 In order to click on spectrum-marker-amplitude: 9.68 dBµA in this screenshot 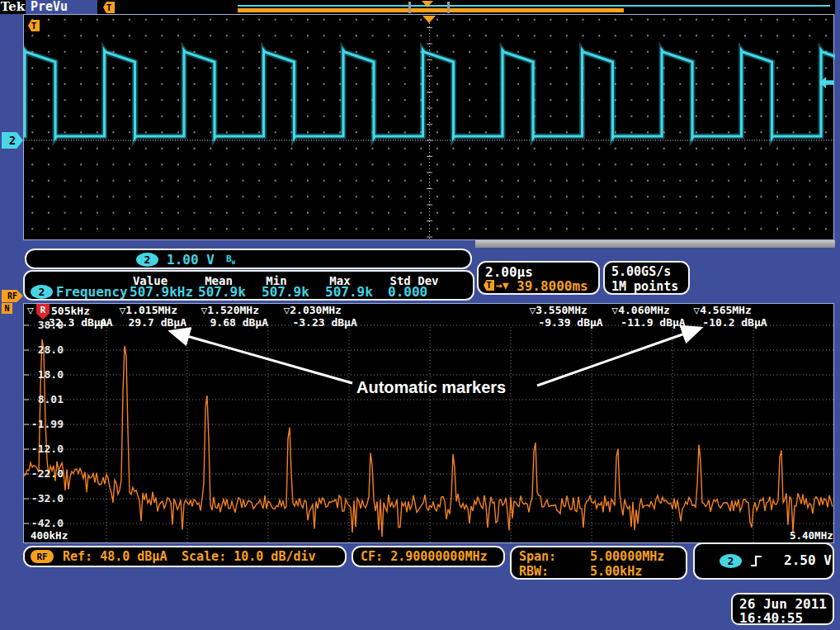, I will do `click(239, 322)`.